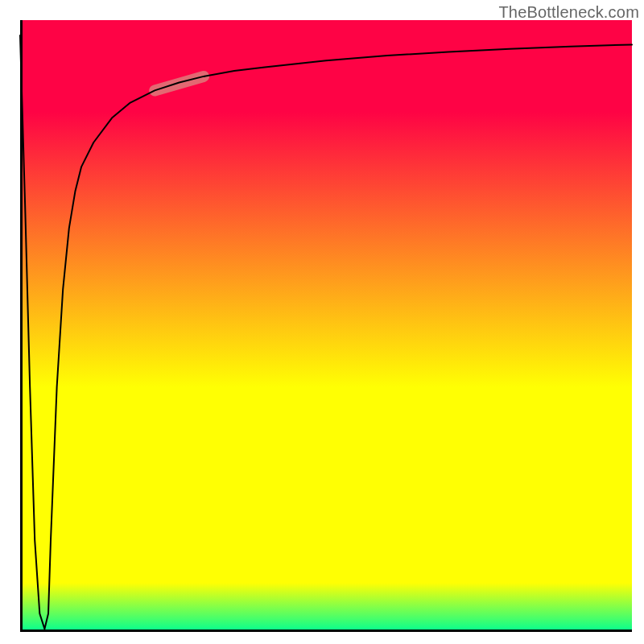 Image resolution: width=644 pixels, height=644 pixels. What do you see at coordinates (326, 631) in the screenshot?
I see `x-axis` at bounding box center [326, 631].